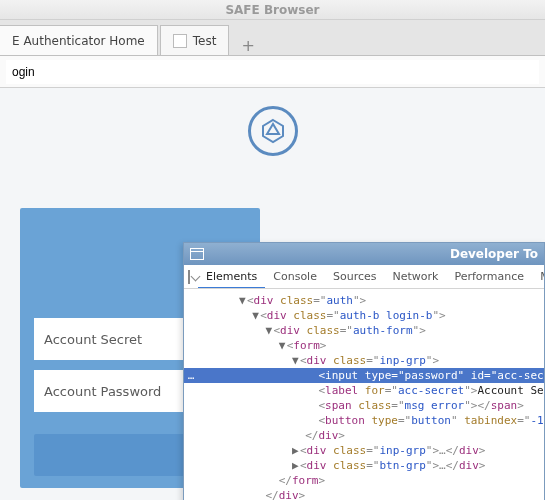  I want to click on tab-network: Network, so click(415, 277).